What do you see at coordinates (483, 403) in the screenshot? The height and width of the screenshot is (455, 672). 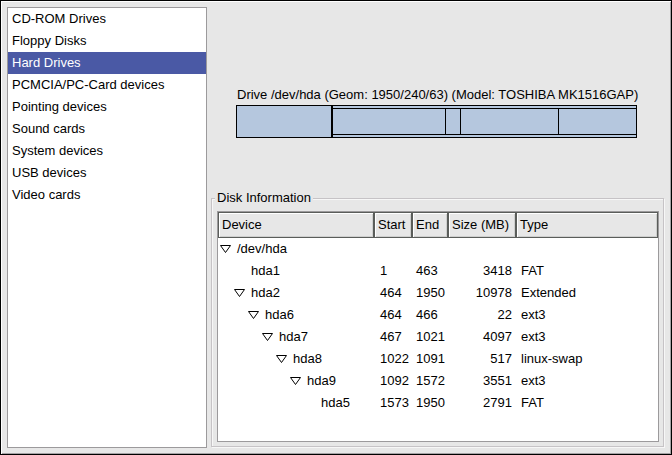 I see `cell-size: 2791` at bounding box center [483, 403].